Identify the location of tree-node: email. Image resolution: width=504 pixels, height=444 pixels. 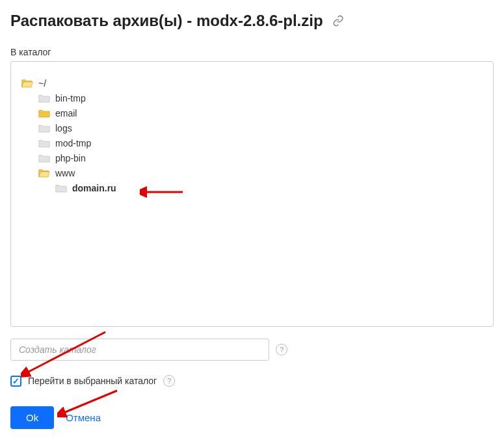
(260, 113).